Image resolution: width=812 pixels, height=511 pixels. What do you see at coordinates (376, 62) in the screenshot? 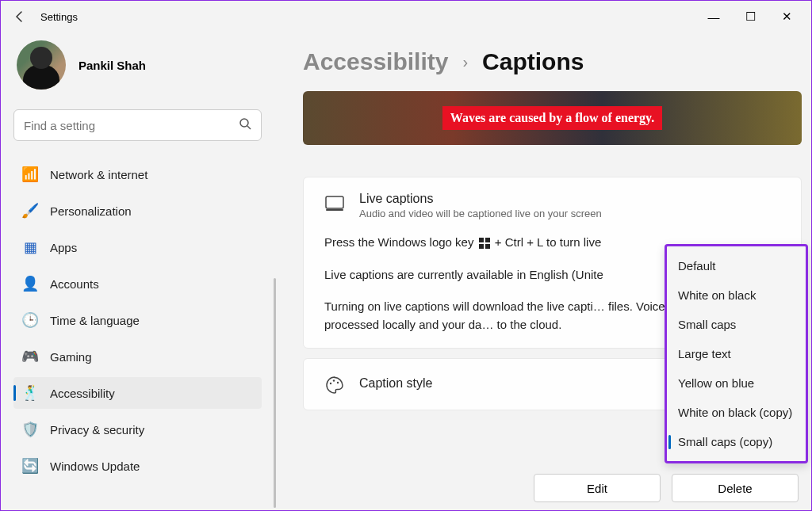
I see `breadcrumb-parent: Accessibility` at bounding box center [376, 62].